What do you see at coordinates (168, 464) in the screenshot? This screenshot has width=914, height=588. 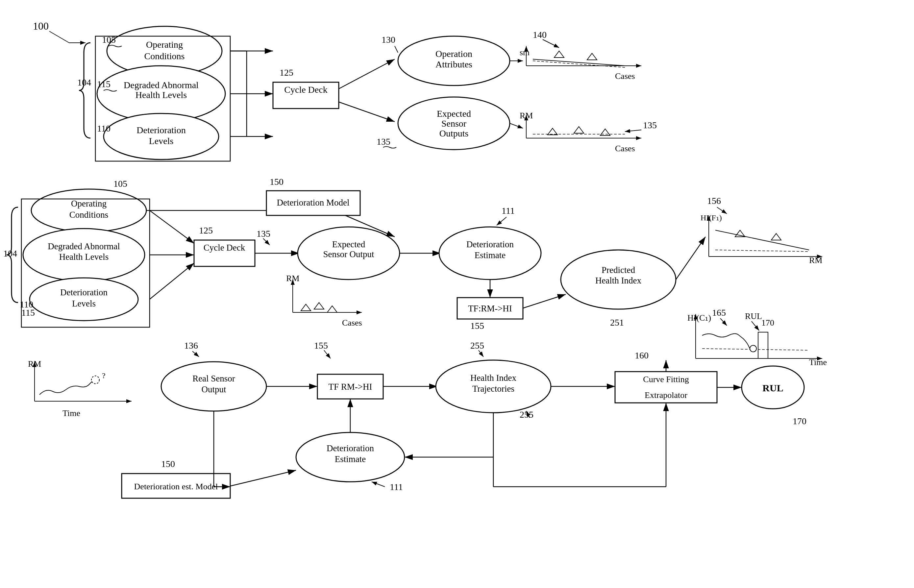 I see `label-150-bot: 150` at bounding box center [168, 464].